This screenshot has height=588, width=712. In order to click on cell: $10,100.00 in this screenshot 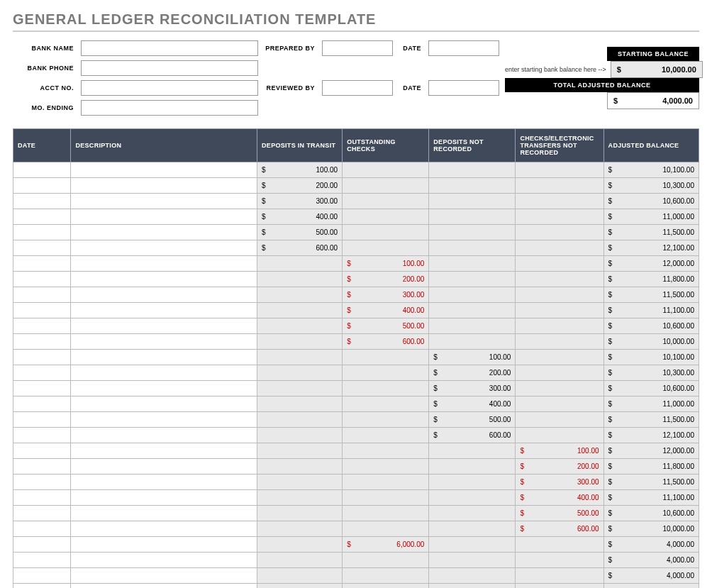, I will do `click(651, 357)`.